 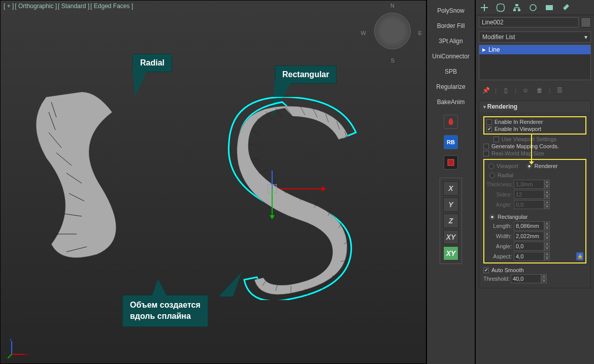 I want to click on utilities-tab-icon, so click(x=566, y=8).